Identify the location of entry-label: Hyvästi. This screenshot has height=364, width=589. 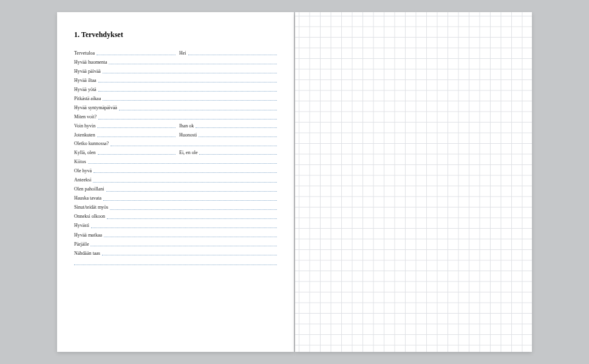
(83, 226).